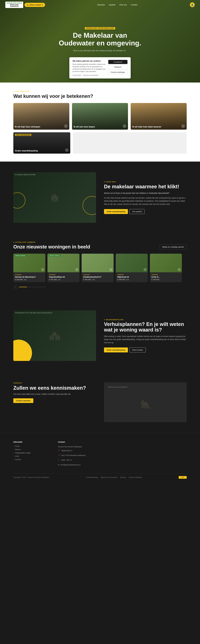  I want to click on direct-contact-label: Direct contact, so click(36, 5).